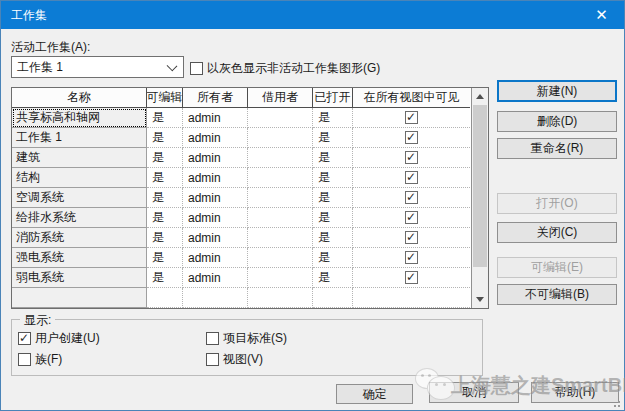  I want to click on scroll-down-icon, so click(480, 300).